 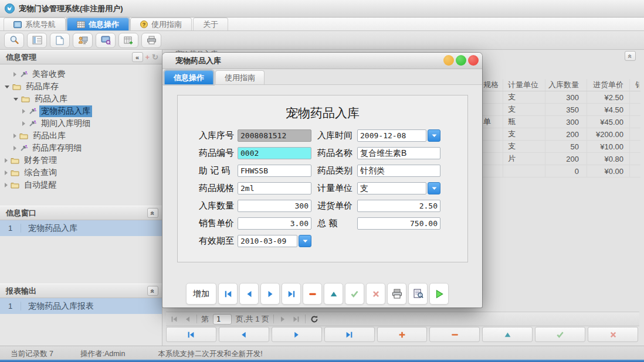 What do you see at coordinates (396, 294) in the screenshot?
I see `print-button` at bounding box center [396, 294].